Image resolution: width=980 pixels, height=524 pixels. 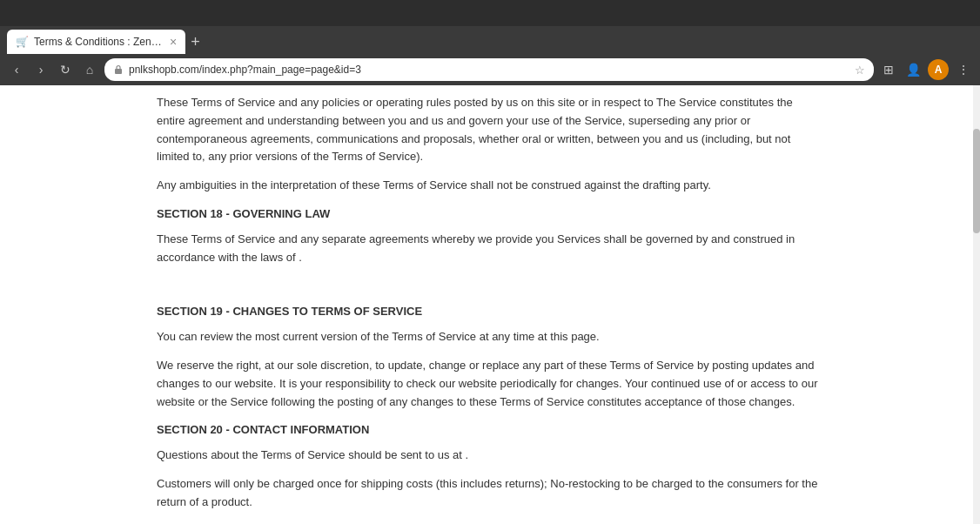 What do you see at coordinates (65, 70) in the screenshot?
I see `refresh-button: ↻` at bounding box center [65, 70].